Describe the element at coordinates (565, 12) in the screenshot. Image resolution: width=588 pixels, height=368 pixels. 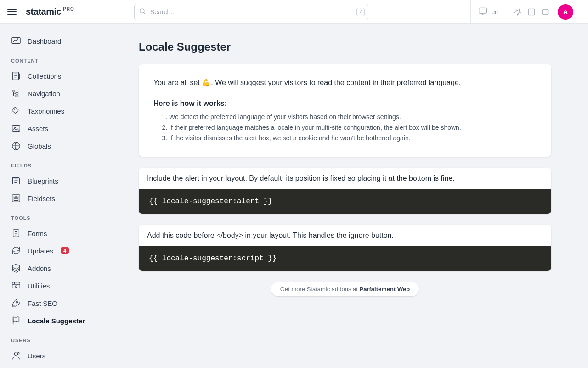
I see `avatar-initial: A` at that location.